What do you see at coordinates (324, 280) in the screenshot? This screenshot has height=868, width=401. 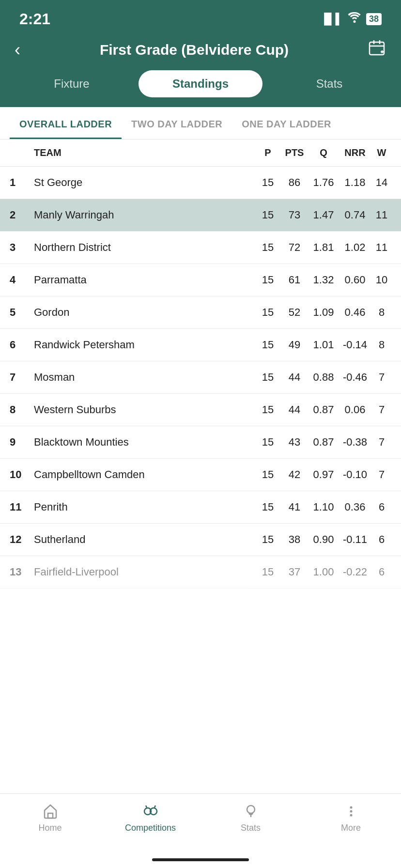 I see `row-q: 1.32` at bounding box center [324, 280].